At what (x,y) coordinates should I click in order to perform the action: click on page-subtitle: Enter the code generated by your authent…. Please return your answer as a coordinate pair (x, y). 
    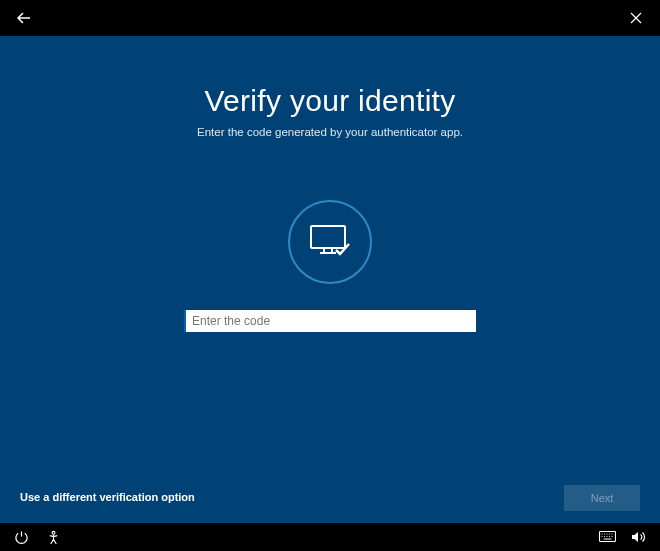
    Looking at the image, I should click on (330, 132).